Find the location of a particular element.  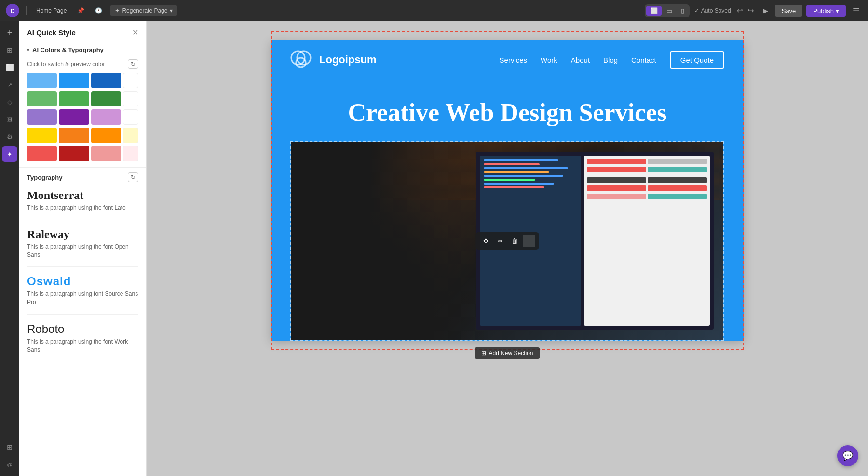

panel-title: AI Quick Style is located at coordinates (51, 33).